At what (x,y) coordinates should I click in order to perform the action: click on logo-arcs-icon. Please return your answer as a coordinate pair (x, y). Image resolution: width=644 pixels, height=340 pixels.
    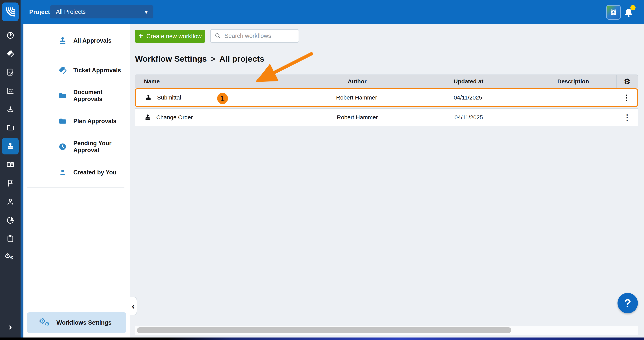
    Looking at the image, I should click on (10, 12).